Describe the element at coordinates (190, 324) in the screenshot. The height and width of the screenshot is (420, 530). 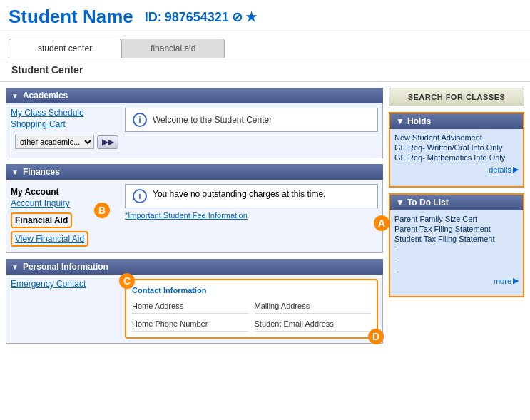
I see `home-phone-label: Home Phone Number` at that location.